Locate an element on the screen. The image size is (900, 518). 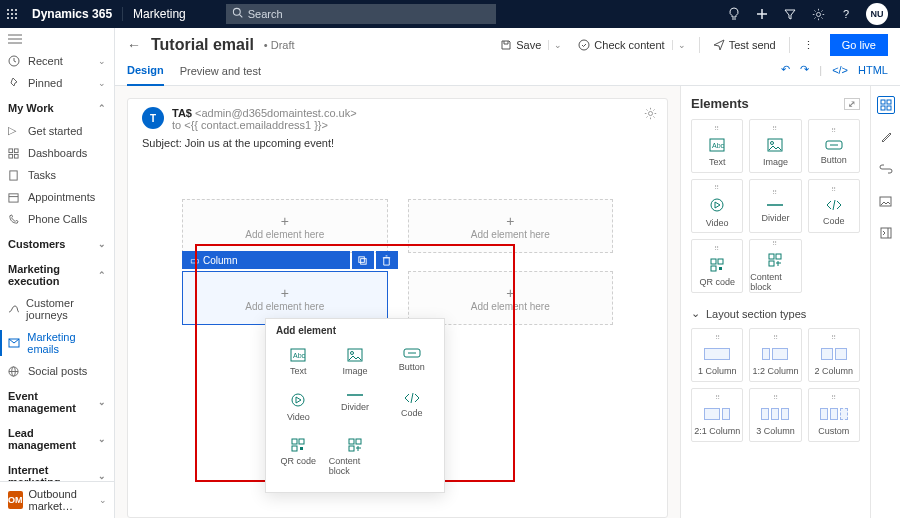
layout-section-header: ⌄Layout section types is located at coordinates (776, 314).